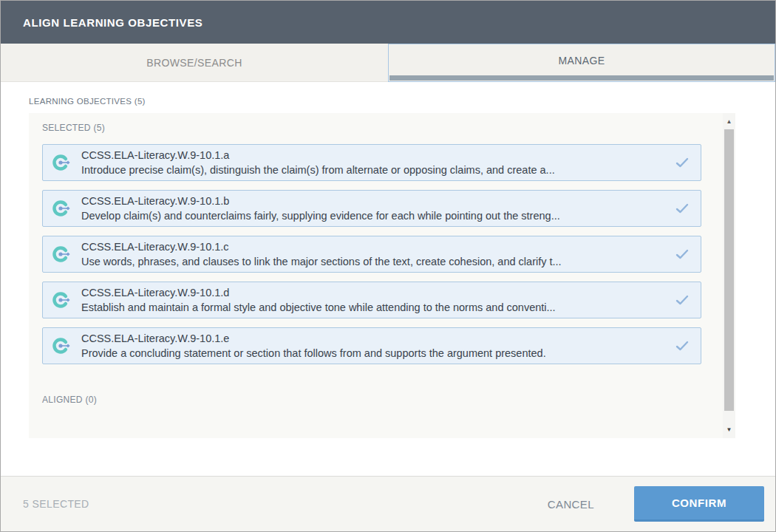 The width and height of the screenshot is (776, 532). Describe the element at coordinates (372, 300) in the screenshot. I see `objective-row: CCSS.ELA-Literacy.W.9-10.1.d Establish a…` at that location.